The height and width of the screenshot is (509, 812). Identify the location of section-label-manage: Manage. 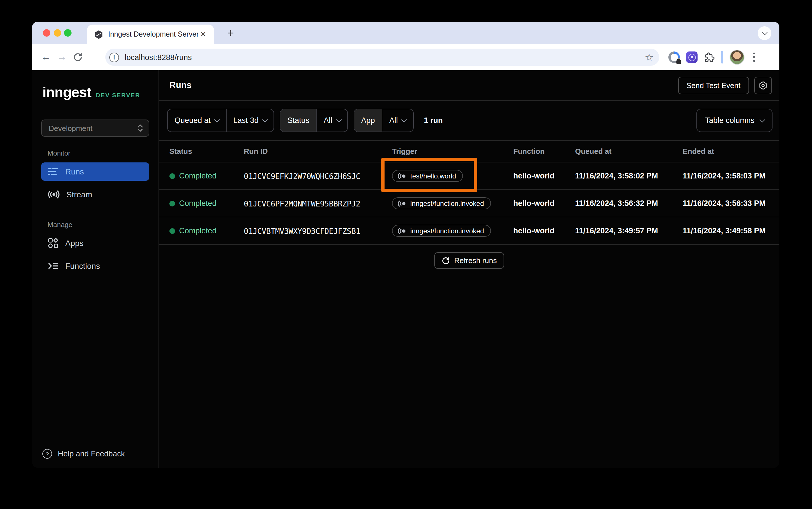
(98, 225).